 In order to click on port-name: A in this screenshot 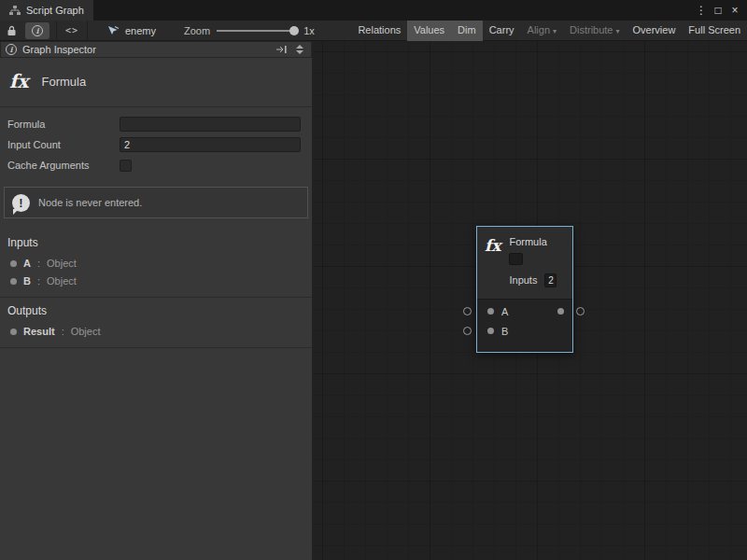, I will do `click(27, 263)`.